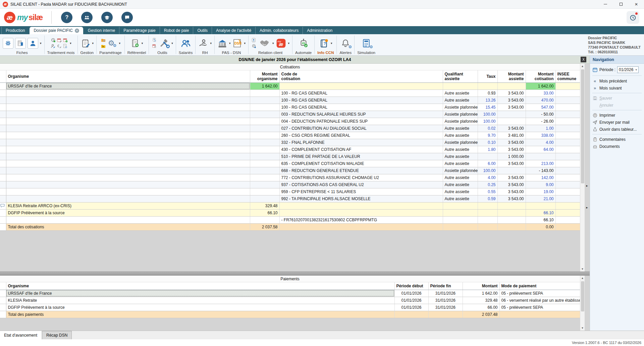 The height and width of the screenshot is (346, 644). What do you see at coordinates (202, 31) in the screenshot?
I see `menu-tab: Outils ✕` at bounding box center [202, 31].